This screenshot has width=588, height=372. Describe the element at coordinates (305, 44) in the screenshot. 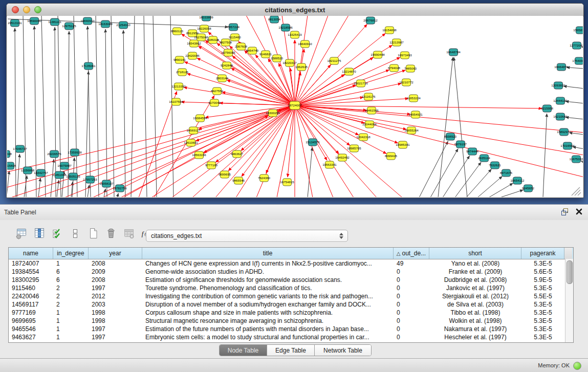

I see `graph-node: 16640910` at that location.